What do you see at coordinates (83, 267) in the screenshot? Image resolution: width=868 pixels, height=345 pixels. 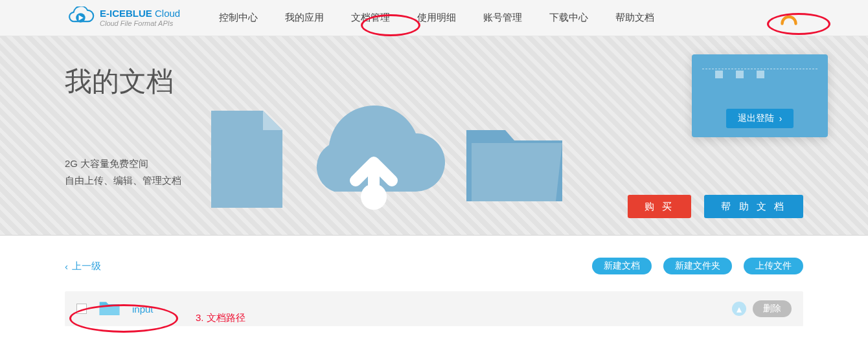 I see `back-link: ‹ 上一级` at bounding box center [83, 267].